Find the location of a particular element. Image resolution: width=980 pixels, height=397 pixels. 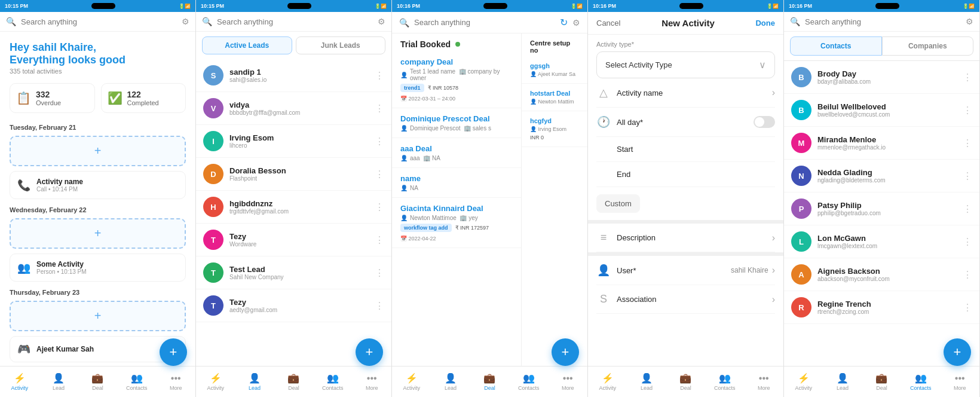

contact-more-5: ⋮ is located at coordinates (967, 242).